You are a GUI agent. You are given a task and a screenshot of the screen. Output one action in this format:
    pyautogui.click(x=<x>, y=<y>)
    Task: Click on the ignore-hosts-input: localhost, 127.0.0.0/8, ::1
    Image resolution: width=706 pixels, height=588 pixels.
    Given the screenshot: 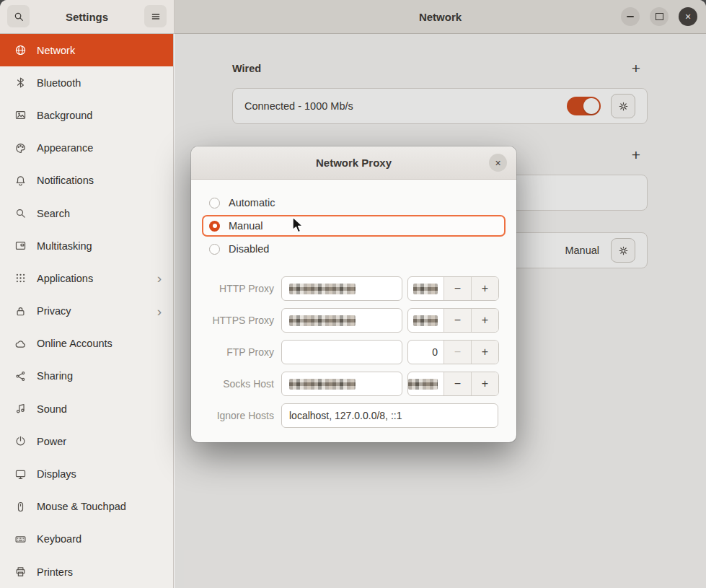 What is the action you would take?
    pyautogui.click(x=389, y=416)
    